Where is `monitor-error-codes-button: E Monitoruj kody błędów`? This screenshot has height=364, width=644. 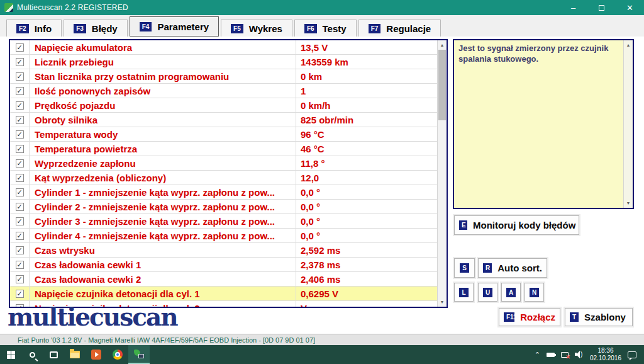
monitor-error-codes-button: E Monitoruj kody błędów is located at coordinates (517, 225).